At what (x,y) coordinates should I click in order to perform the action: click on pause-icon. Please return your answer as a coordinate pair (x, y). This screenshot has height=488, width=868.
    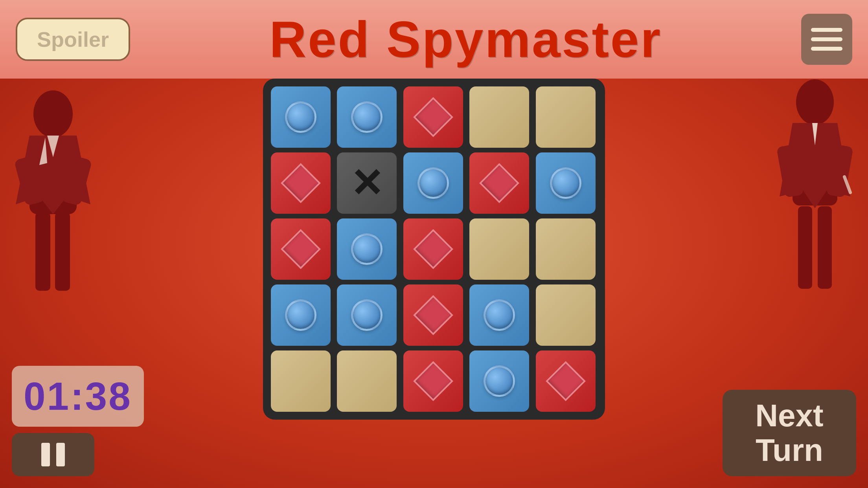
    Looking at the image, I should click on (53, 455).